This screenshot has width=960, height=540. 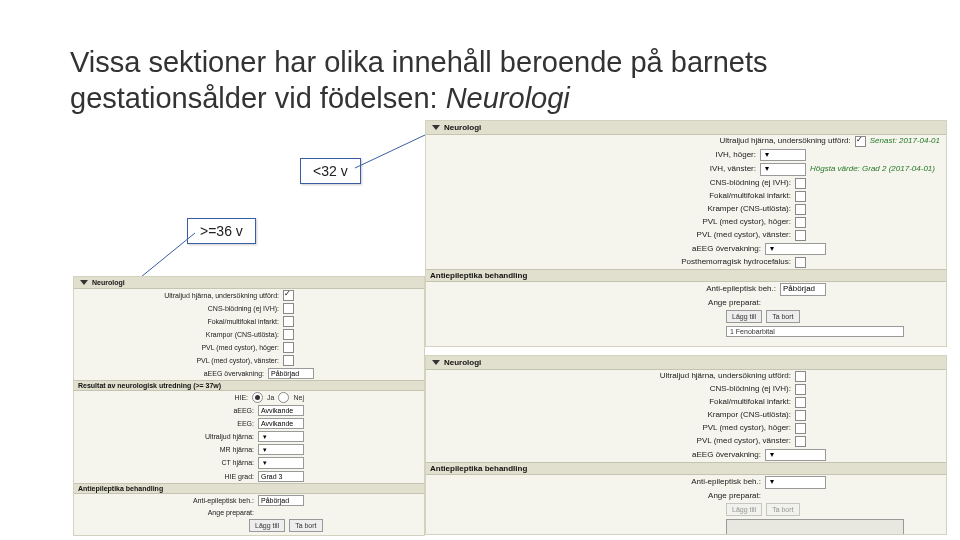 What do you see at coordinates (281, 462) in the screenshot?
I see `select-ct: ▾` at bounding box center [281, 462].